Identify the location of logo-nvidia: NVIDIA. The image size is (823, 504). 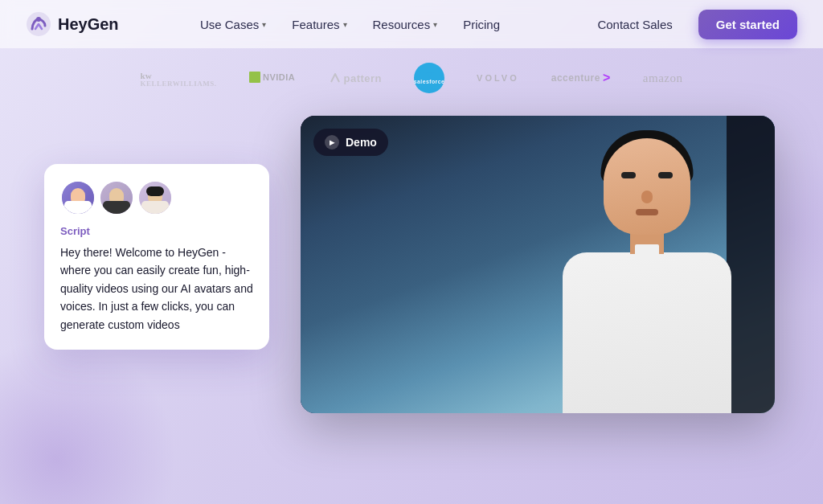
(273, 78).